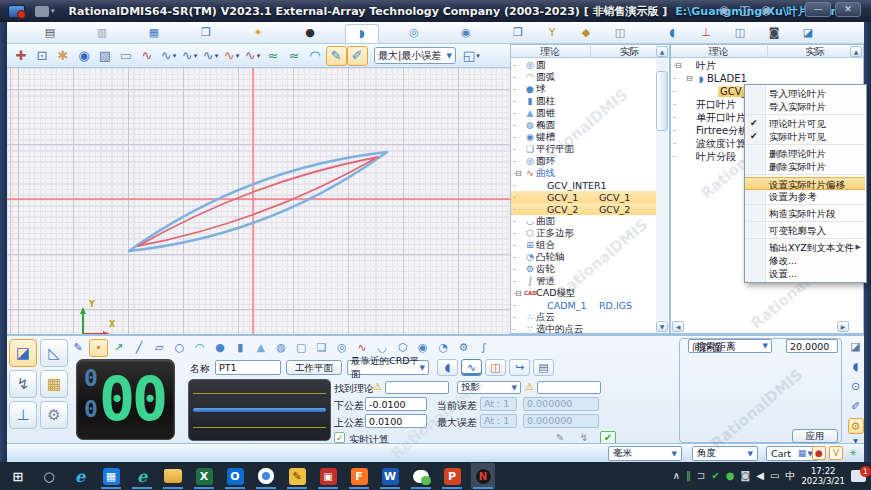 The image size is (871, 490). Describe the element at coordinates (314, 368) in the screenshot. I see `workplane-button: 工作平面` at that location.